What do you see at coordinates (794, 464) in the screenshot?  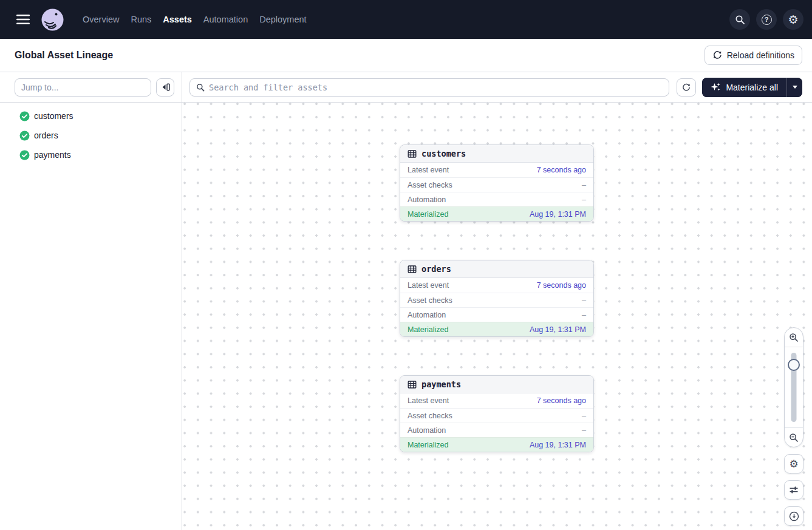 I see `graph-settings-button: ⚙` at bounding box center [794, 464].